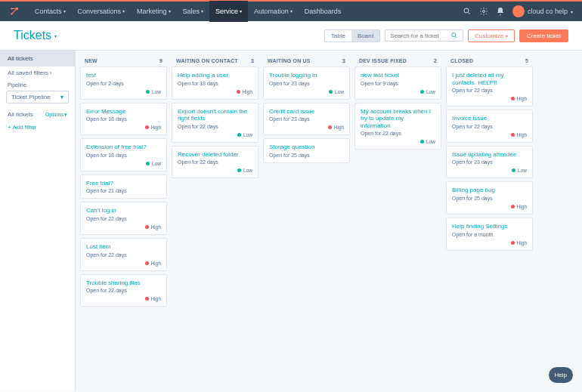 This screenshot has width=582, height=392. What do you see at coordinates (215, 155) in the screenshot?
I see `card-title: Recover deleted folder` at bounding box center [215, 155].